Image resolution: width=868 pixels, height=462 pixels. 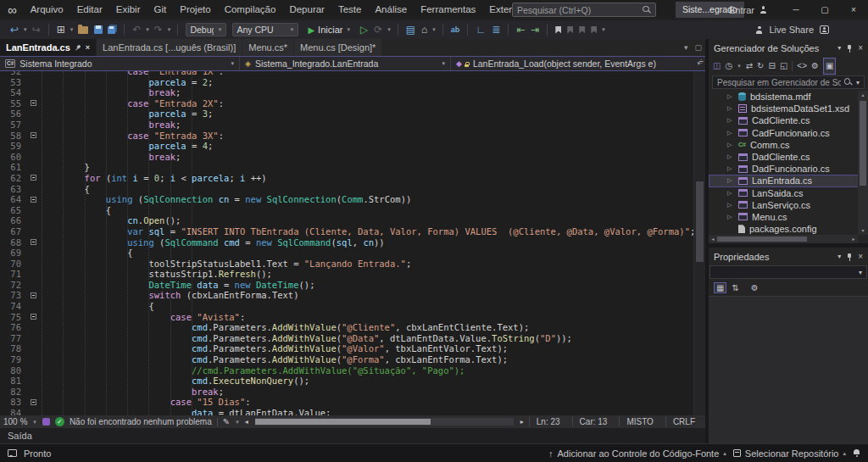 I want to click on properties-header: Propriedades ▾ ×, so click(x=788, y=256).